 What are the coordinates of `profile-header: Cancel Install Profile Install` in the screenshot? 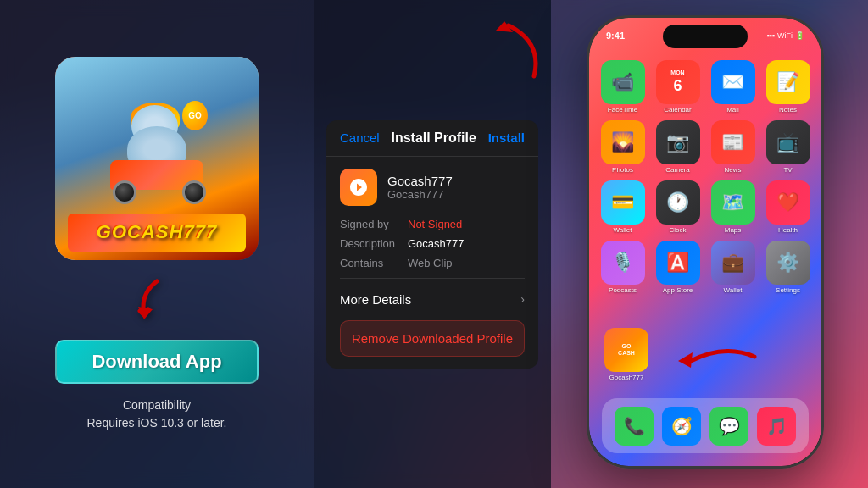 It's located at (432, 139).